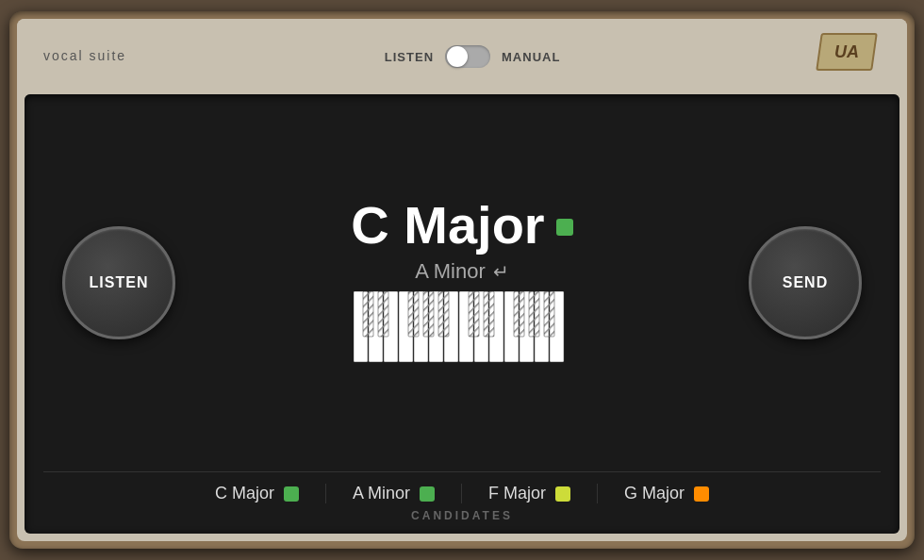 The image size is (924, 560). Describe the element at coordinates (462, 494) in the screenshot. I see `candidates-row: C Major A Minor F Major G Major` at that location.